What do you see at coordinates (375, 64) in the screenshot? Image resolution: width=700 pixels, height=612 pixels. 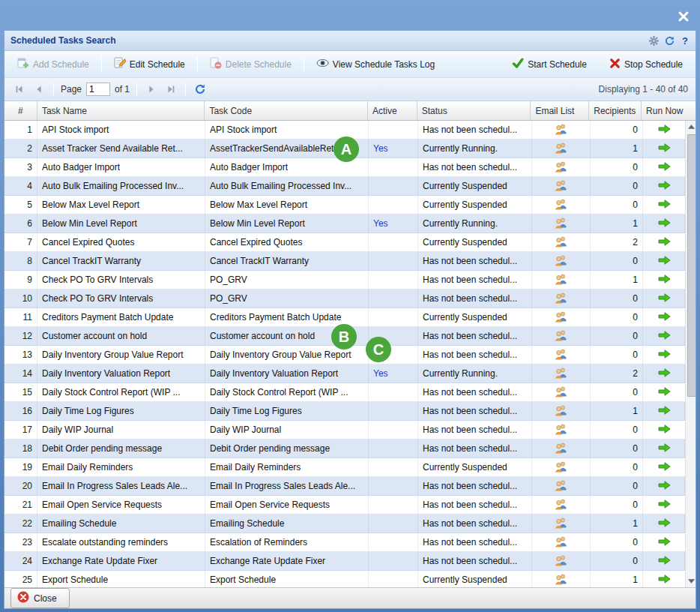 I see `view-schedule-tasks-log-button: View Schedule Tasks Log` at bounding box center [375, 64].